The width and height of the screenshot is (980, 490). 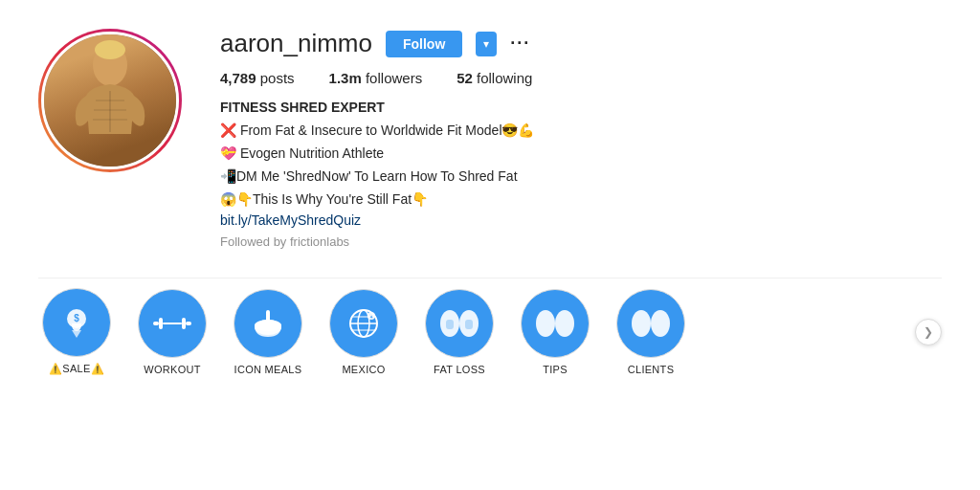 What do you see at coordinates (581, 130) in the screenshot?
I see `bio-line-1: ❌ From Fat & Insecure to Worldwide Fit M…` at bounding box center [581, 130].